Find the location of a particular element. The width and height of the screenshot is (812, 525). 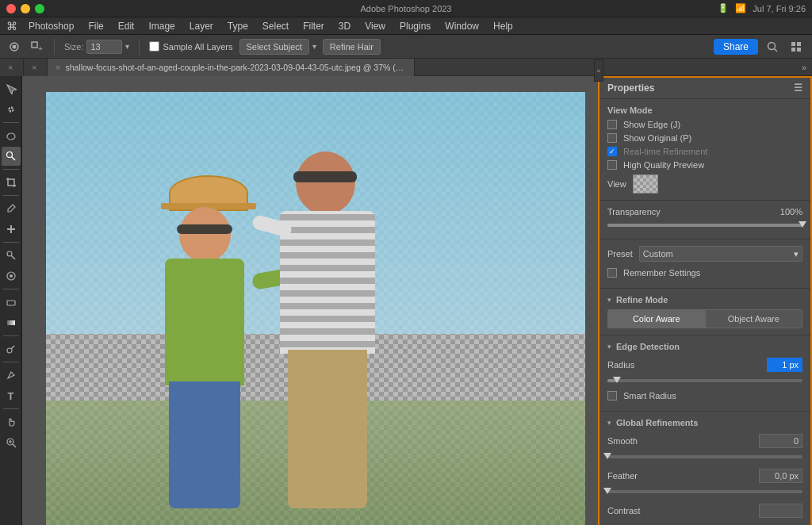

size-input is located at coordinates (105, 47).